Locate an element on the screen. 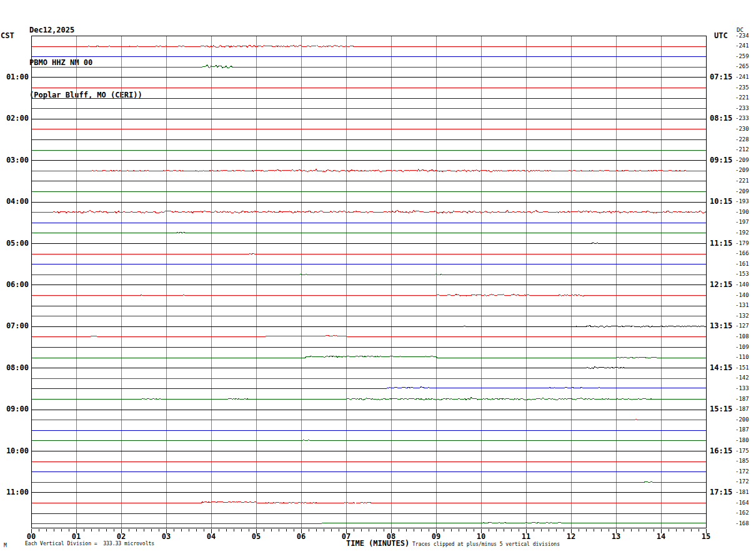 The height and width of the screenshot is (554, 756). dc-value-row-04:15: -190 is located at coordinates (742, 213).